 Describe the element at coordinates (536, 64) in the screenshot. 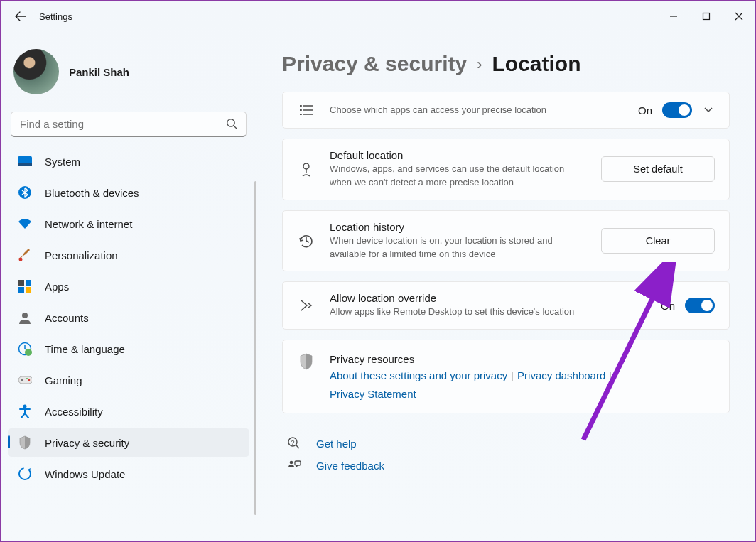

I see `breadcrumb-current: Location` at that location.